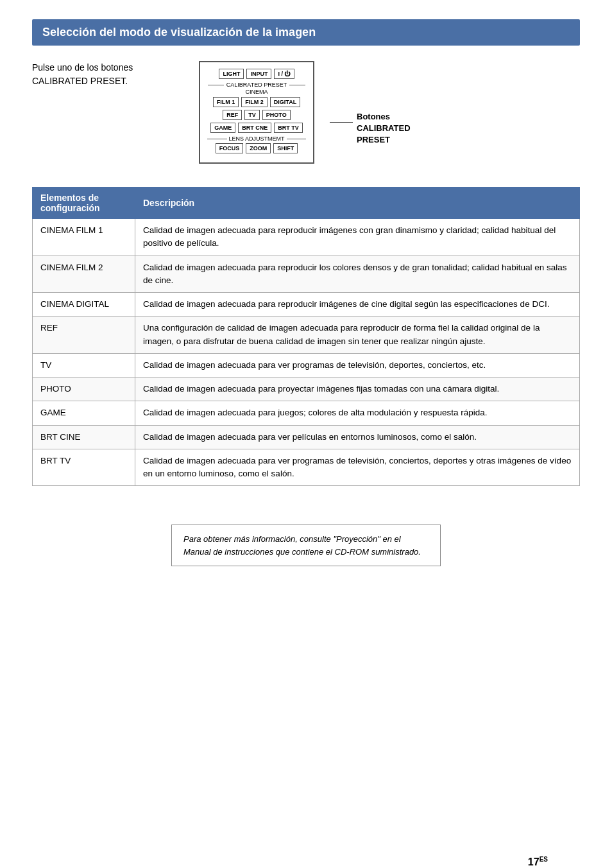 The image size is (612, 868). I want to click on zoom-button: ZOOM, so click(258, 148).